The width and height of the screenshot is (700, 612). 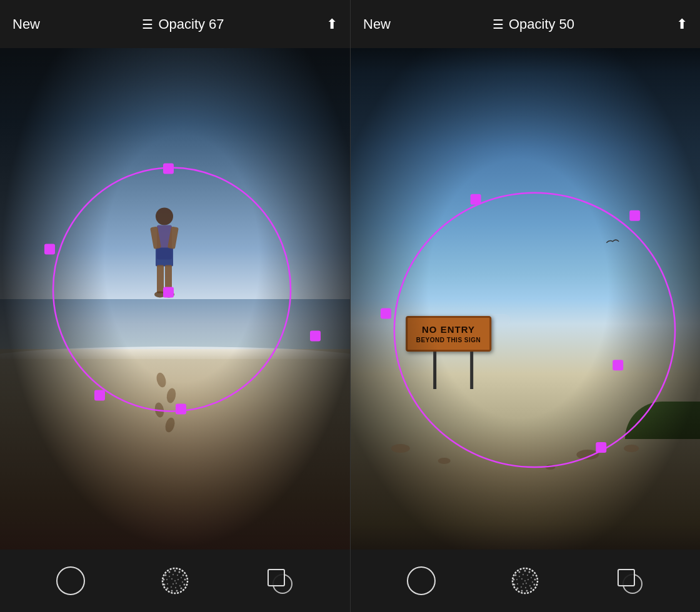 What do you see at coordinates (279, 581) in the screenshot?
I see `left-layers-tool` at bounding box center [279, 581].